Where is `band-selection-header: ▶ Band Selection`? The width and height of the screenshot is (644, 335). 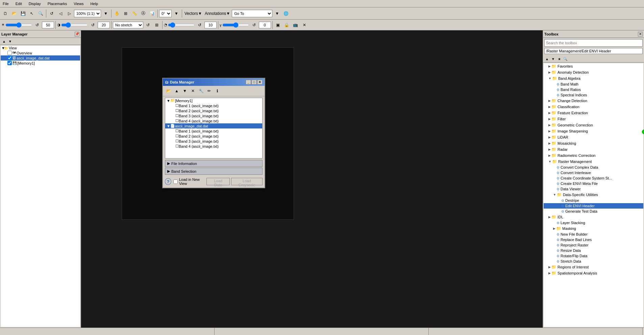 band-selection-header: ▶ Band Selection is located at coordinates (214, 171).